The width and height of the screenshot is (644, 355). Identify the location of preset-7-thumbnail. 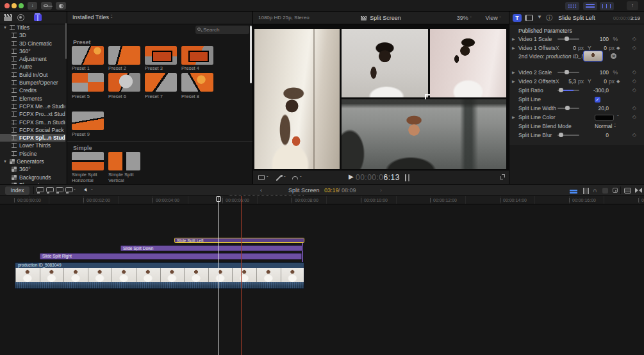
(161, 82).